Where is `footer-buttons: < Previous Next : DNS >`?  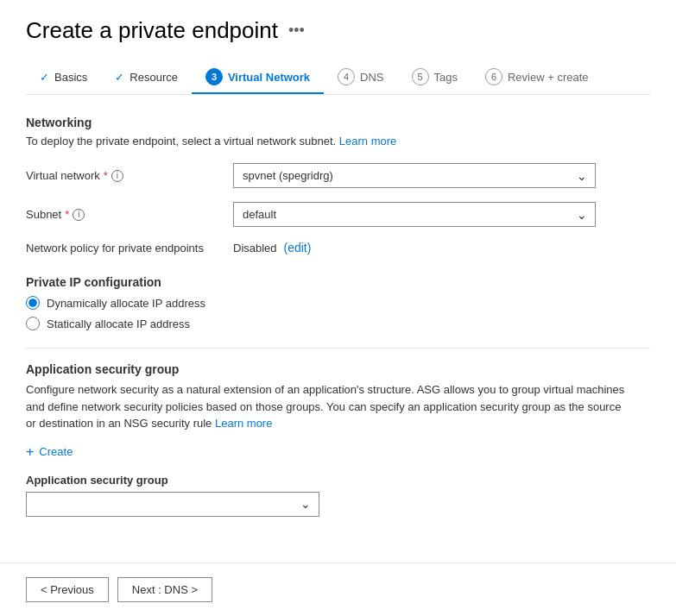 footer-buttons: < Previous Next : DNS > is located at coordinates (338, 589).